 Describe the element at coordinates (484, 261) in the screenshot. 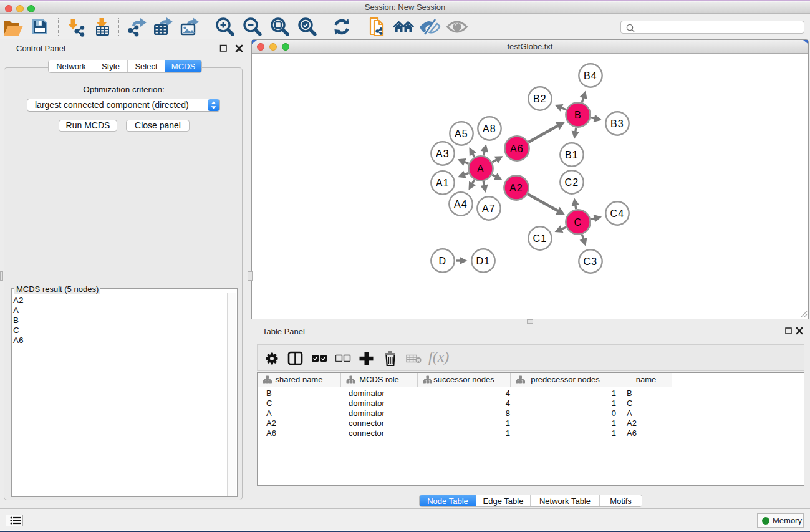

I see `svg-text: D1` at that location.